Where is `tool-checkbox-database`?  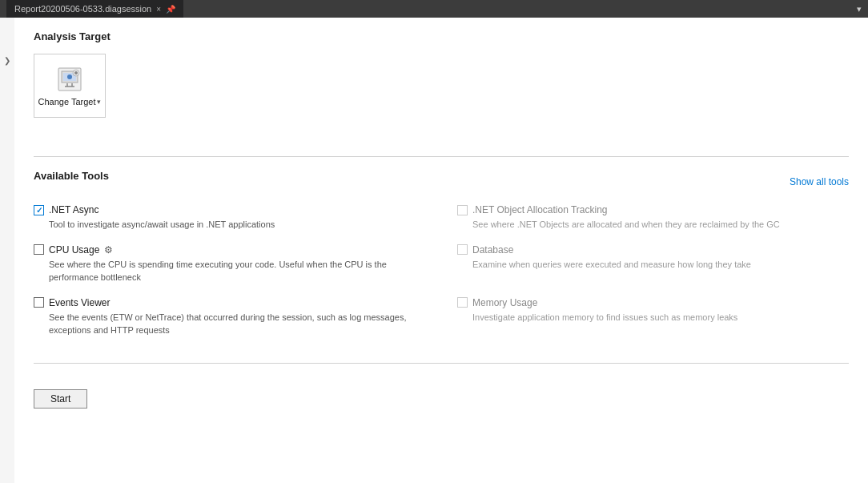
tool-checkbox-database is located at coordinates (463, 250).